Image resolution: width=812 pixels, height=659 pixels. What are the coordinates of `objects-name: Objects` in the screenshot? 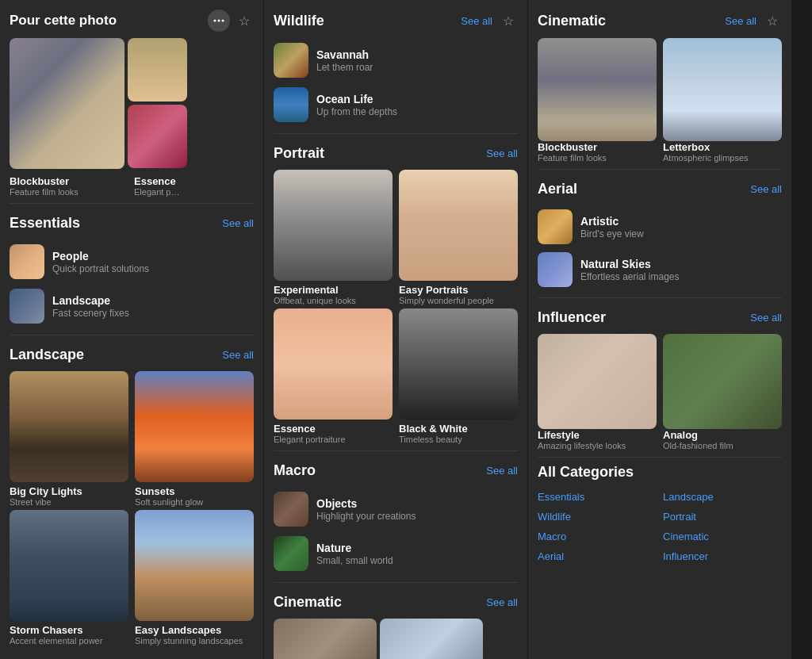 It's located at (417, 504).